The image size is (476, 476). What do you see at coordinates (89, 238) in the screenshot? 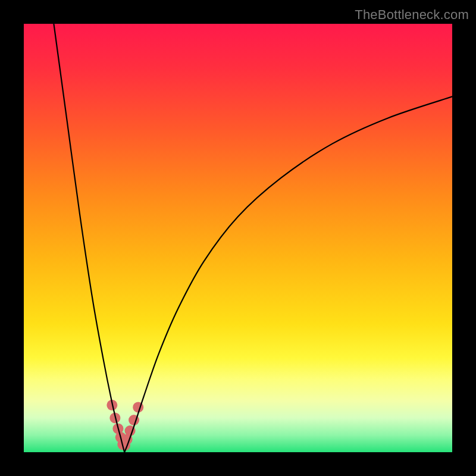
I see `bottleneck-curve-left` at bounding box center [89, 238].